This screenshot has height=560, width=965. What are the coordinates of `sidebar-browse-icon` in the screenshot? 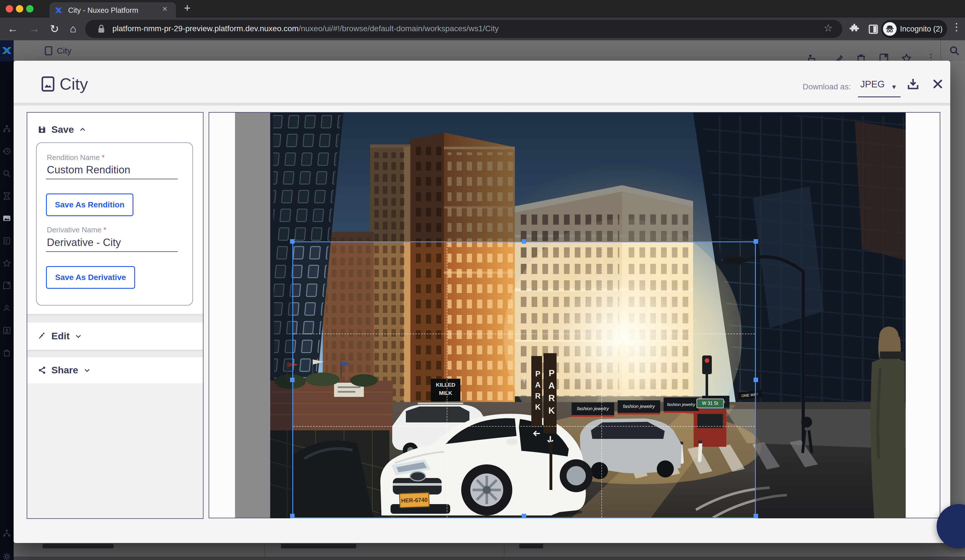 It's located at (7, 129).